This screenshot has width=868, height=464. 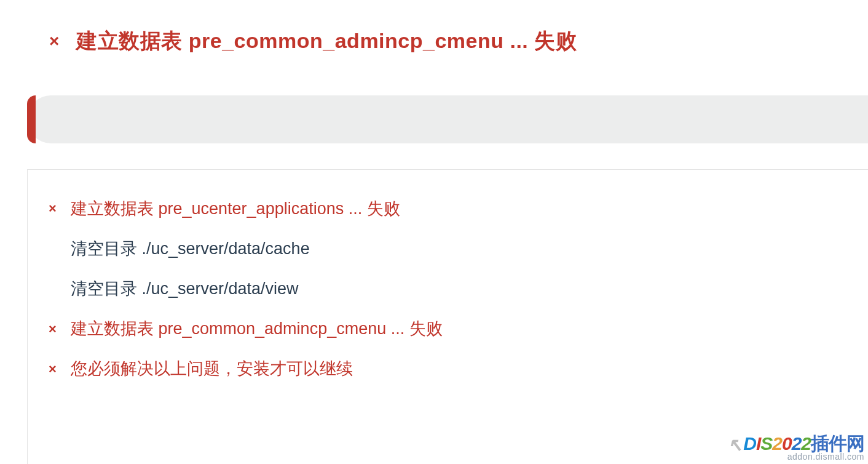 I want to click on install-progress-bar, so click(x=448, y=119).